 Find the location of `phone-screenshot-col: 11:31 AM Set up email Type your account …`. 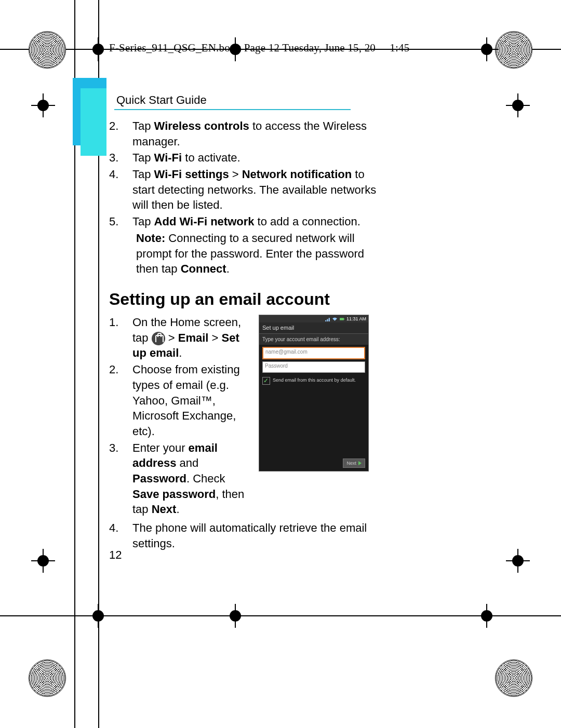

phone-screenshot-col: 11:31 AM Set up email Type your account … is located at coordinates (314, 393).